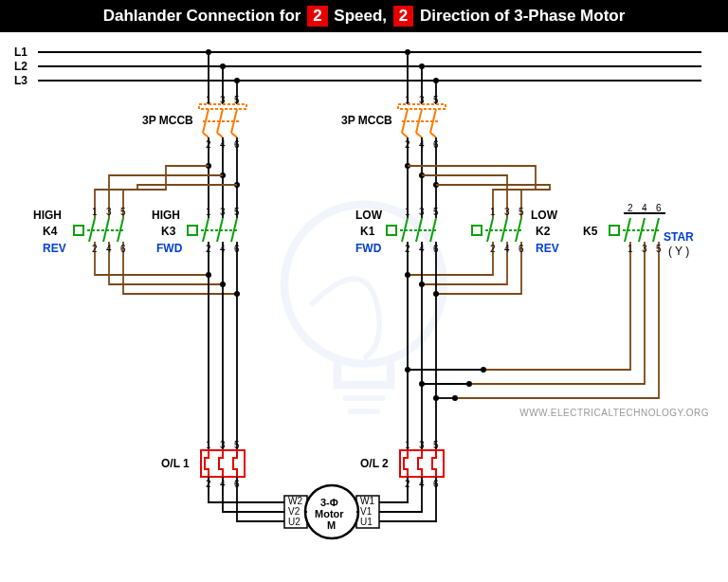 The image size is (728, 582). I want to click on mt: W1, so click(368, 500).